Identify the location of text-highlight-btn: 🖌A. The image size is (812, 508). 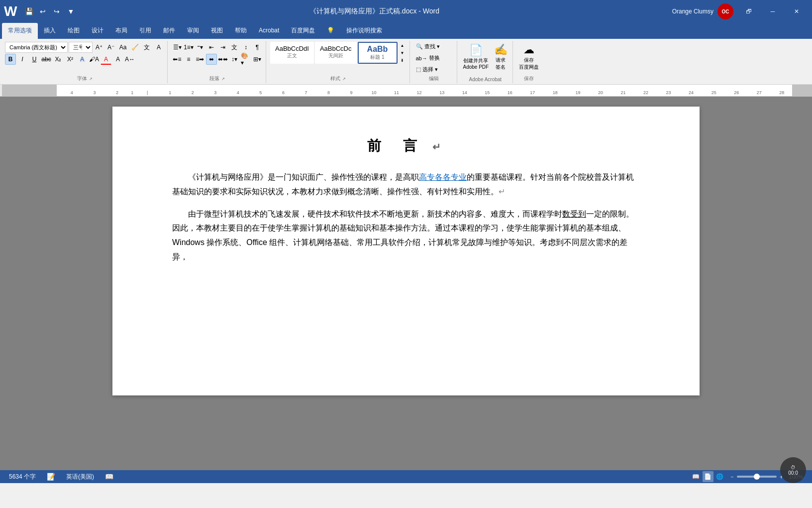
(94, 59).